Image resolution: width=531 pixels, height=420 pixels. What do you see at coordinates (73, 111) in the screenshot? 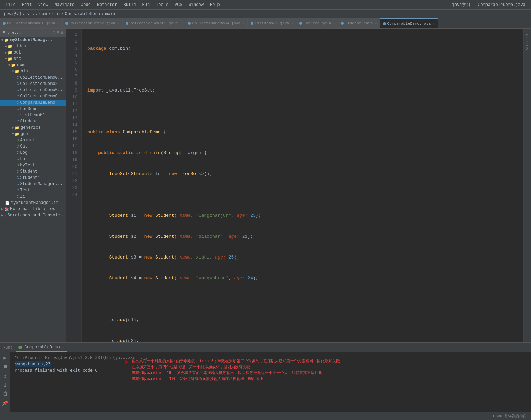
I see `linenum-12: 12` at bounding box center [73, 111].